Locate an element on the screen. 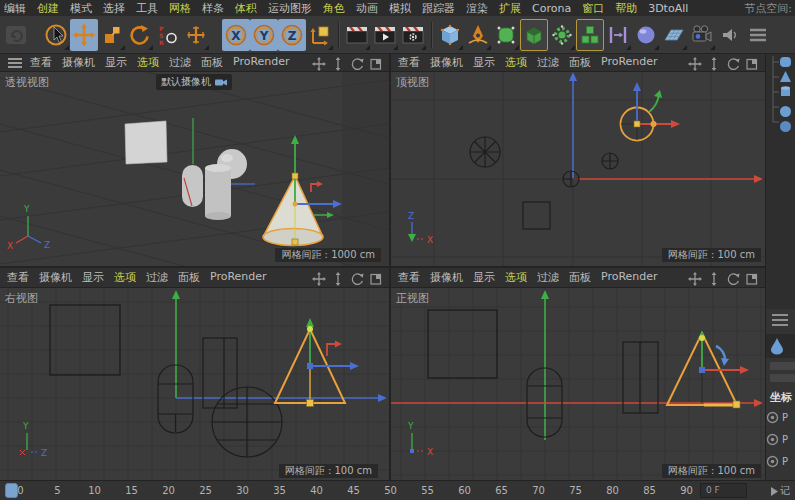  object-icon-sphere2 is located at coordinates (786, 126).